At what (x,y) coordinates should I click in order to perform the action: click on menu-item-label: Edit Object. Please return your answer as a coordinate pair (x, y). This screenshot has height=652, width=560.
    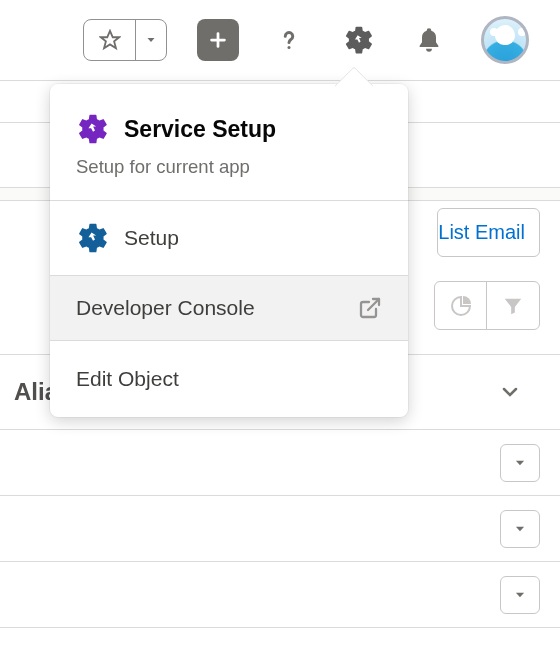
    Looking at the image, I should click on (128, 379).